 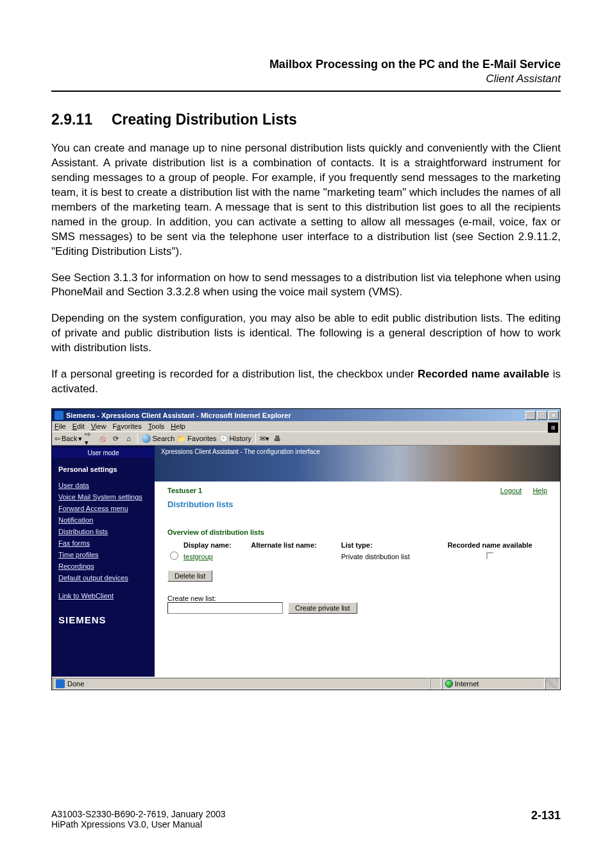 What do you see at coordinates (542, 415) in the screenshot?
I see `maximize-button: □` at bounding box center [542, 415].